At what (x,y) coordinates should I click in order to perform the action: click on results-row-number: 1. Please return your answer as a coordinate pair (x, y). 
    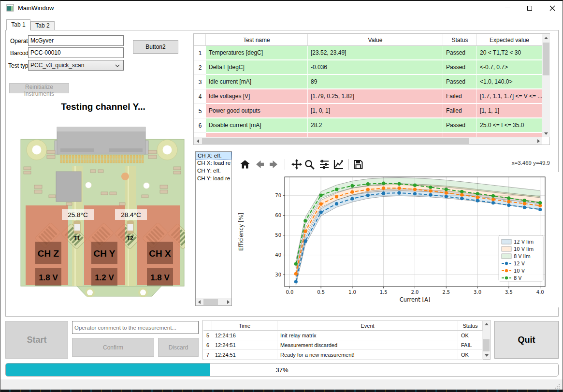
    Looking at the image, I should click on (200, 53).